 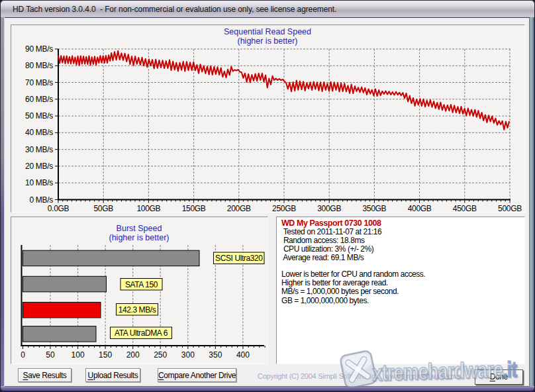 What do you see at coordinates (138, 310) in the screenshot?
I see `svg-text: 142.3 MB/s` at bounding box center [138, 310].